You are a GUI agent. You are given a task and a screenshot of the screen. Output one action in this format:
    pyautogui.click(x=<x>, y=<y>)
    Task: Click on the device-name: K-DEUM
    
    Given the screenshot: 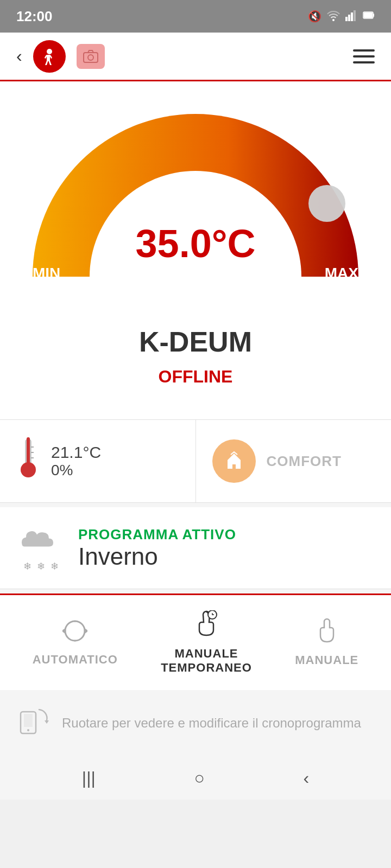 What is the action you would take?
    pyautogui.click(x=195, y=342)
    